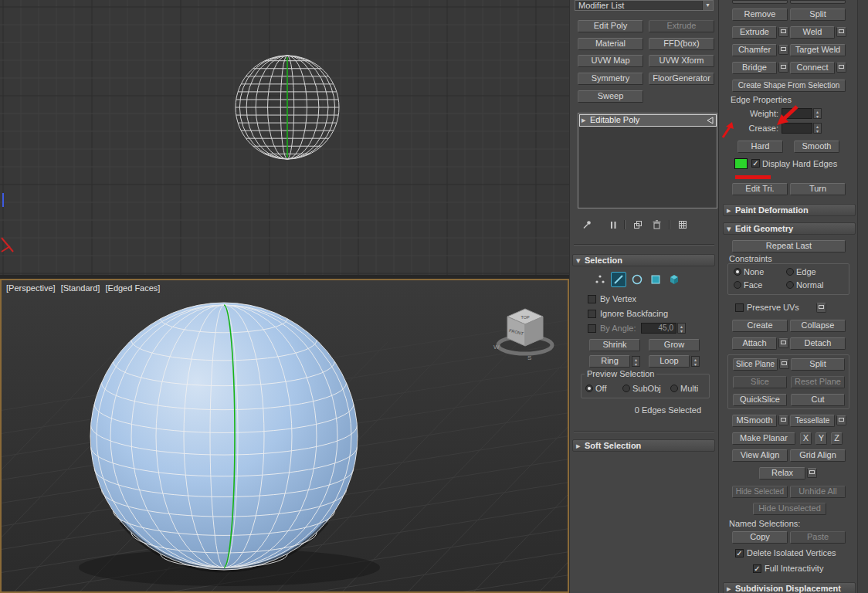 The height and width of the screenshot is (593, 868). What do you see at coordinates (647, 161) in the screenshot?
I see `modifier-stack: Editable Poly` at bounding box center [647, 161].